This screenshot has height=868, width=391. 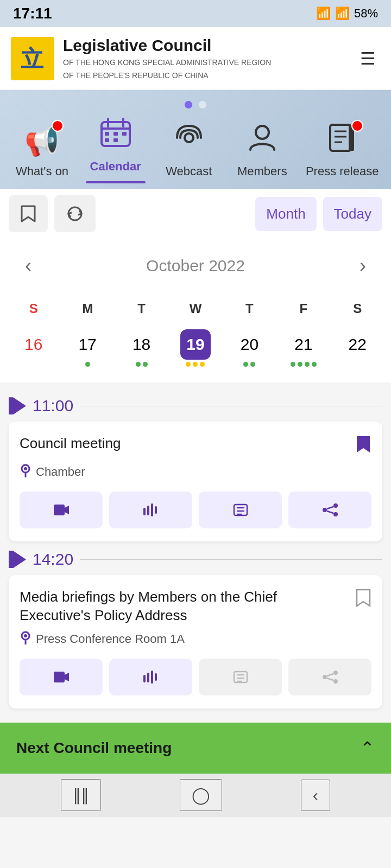 What do you see at coordinates (205, 63) in the screenshot?
I see `header-subtitle1: OF THE HONG KONG SPECIAL ADMINISTRATIVE …` at bounding box center [205, 63].